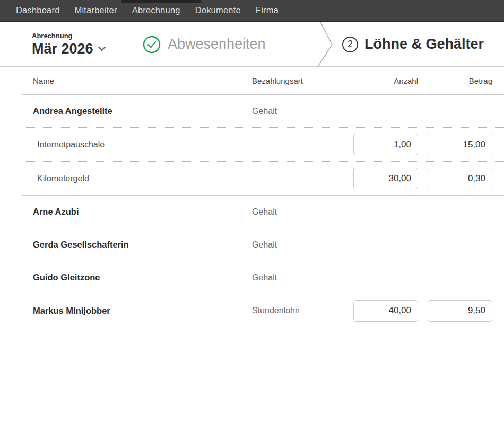 This screenshot has height=422, width=504. What do you see at coordinates (38, 11) in the screenshot?
I see `nav-item-dashboard: Dashboard` at bounding box center [38, 11].